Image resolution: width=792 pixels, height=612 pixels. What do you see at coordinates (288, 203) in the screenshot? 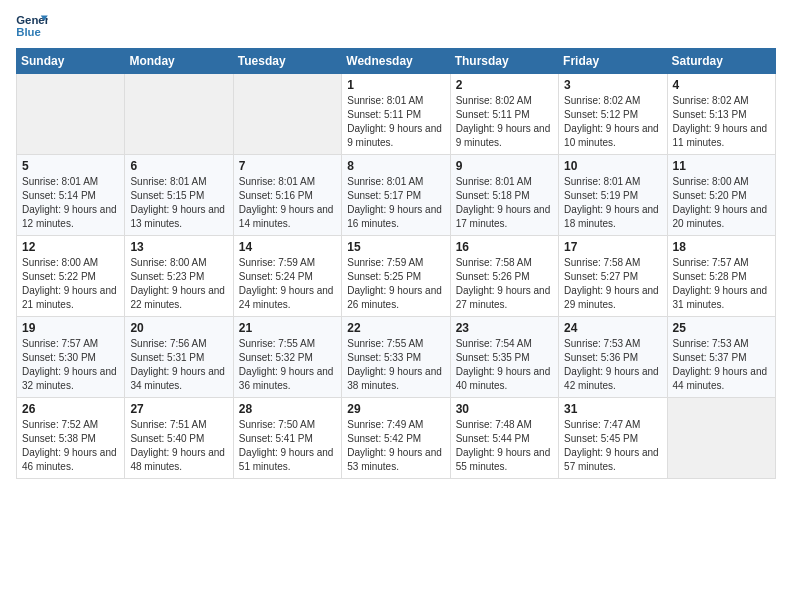
I see `day-info: Sunrise: 8:01 AM Sunset: 5:16 PM Dayligh…` at bounding box center [288, 203].